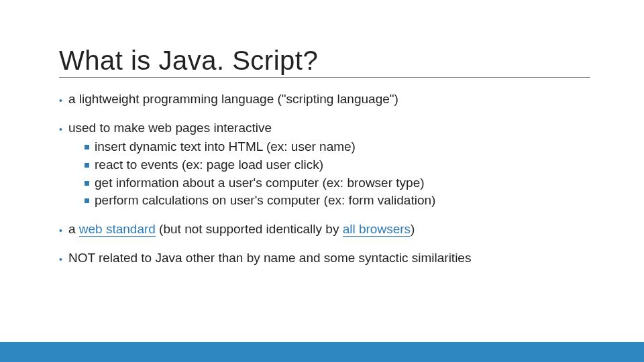 This screenshot has height=362, width=644. I want to click on bullet-item: • a web standard (but not supported iden…, so click(325, 229).